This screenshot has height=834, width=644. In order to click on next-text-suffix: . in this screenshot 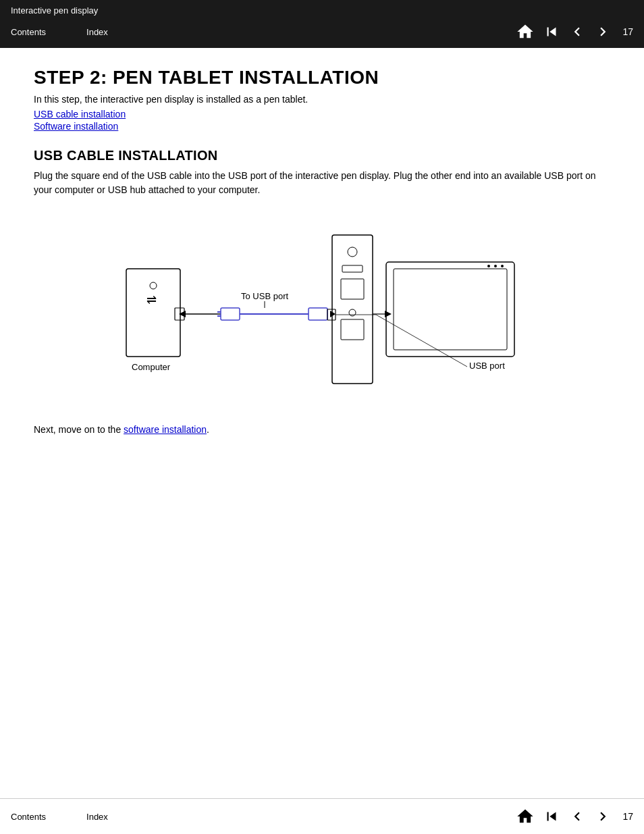, I will do `click(208, 429)`.